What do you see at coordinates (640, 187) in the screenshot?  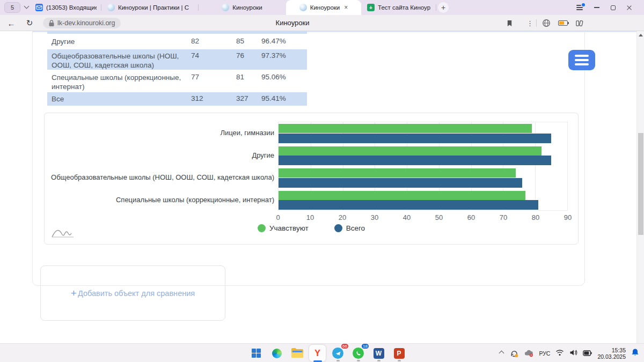 I see `page-scrollbar` at bounding box center [640, 187].